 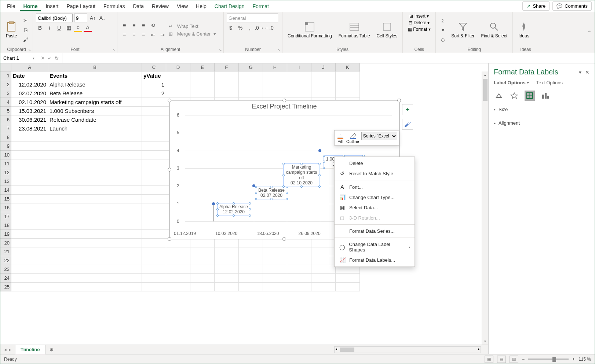 What do you see at coordinates (6, 287) in the screenshot?
I see `row-header: 25` at bounding box center [6, 287].